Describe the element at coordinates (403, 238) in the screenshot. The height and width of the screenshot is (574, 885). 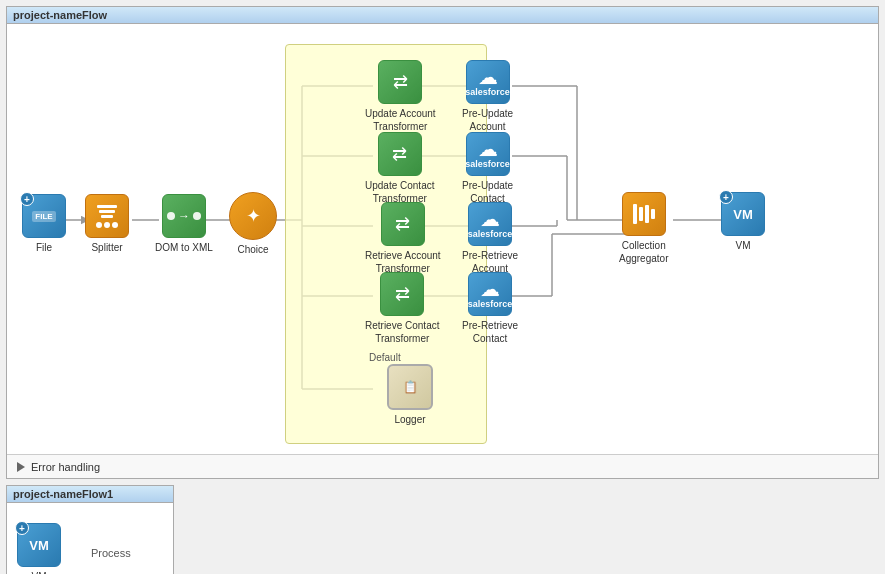
I see `node-retrieve-account-t: ⇄ Retrieve AccountTransformer` at that location.